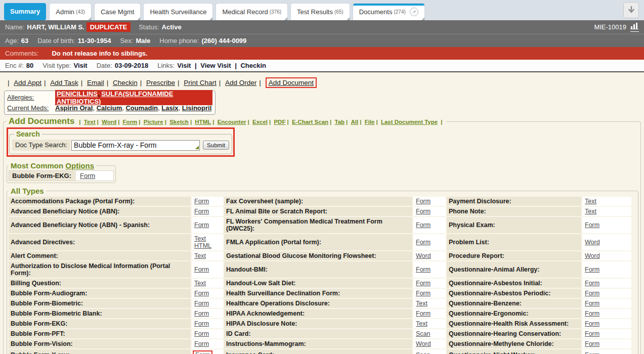  What do you see at coordinates (430, 201) in the screenshot?
I see `doc-type-link-cell: Form` at bounding box center [430, 201].